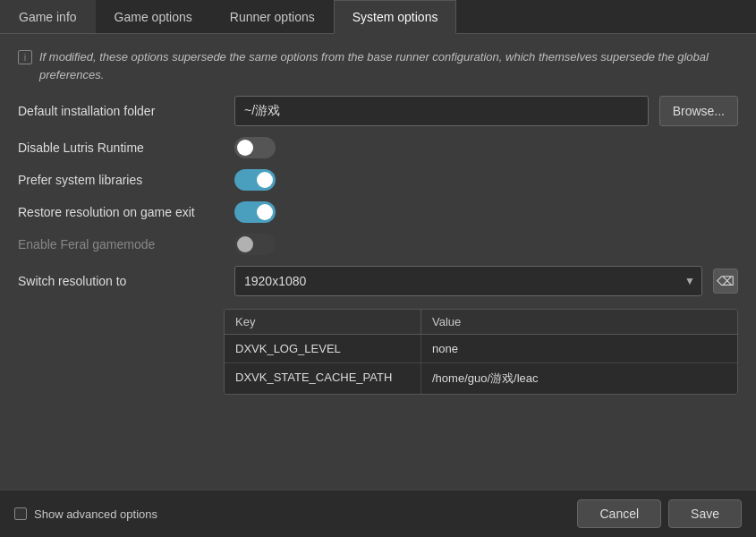 The width and height of the screenshot is (756, 537). Describe the element at coordinates (265, 212) in the screenshot. I see `restore-resolution-thumb` at that location.